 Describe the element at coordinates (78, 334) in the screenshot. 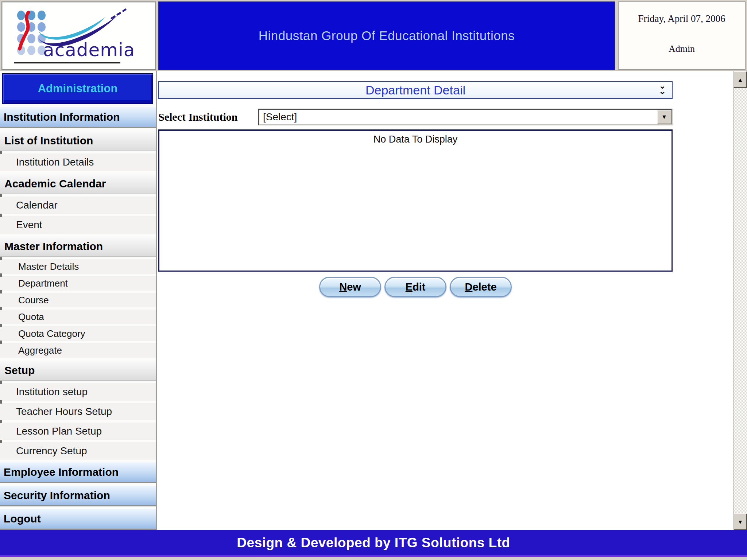

I see `sidebar-item-quota-category: Quota Category` at that location.